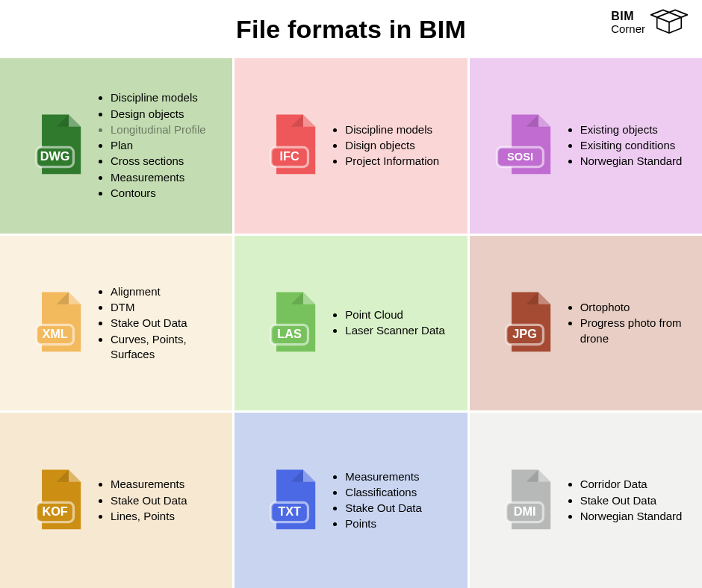  What do you see at coordinates (164, 146) in the screenshot?
I see `list-item: Plan` at bounding box center [164, 146].